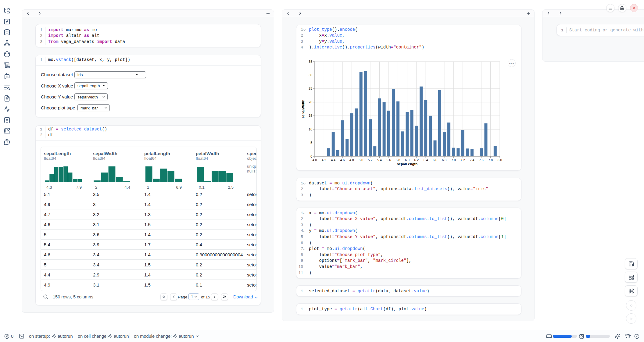 Image resolution: width=644 pixels, height=342 pixels. Describe the element at coordinates (370, 160) in the screenshot. I see `svg-text: 5.2` at that location.